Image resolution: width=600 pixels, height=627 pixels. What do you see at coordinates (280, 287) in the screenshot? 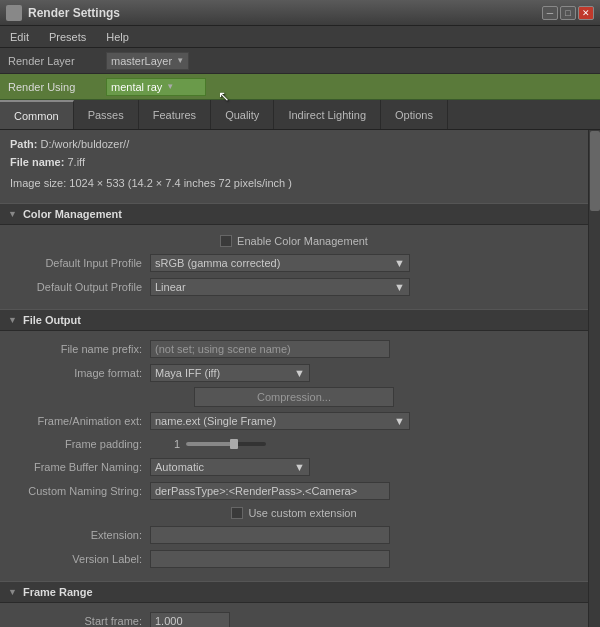
I see `default-output-dropdown: Linear ▼` at bounding box center [280, 287].